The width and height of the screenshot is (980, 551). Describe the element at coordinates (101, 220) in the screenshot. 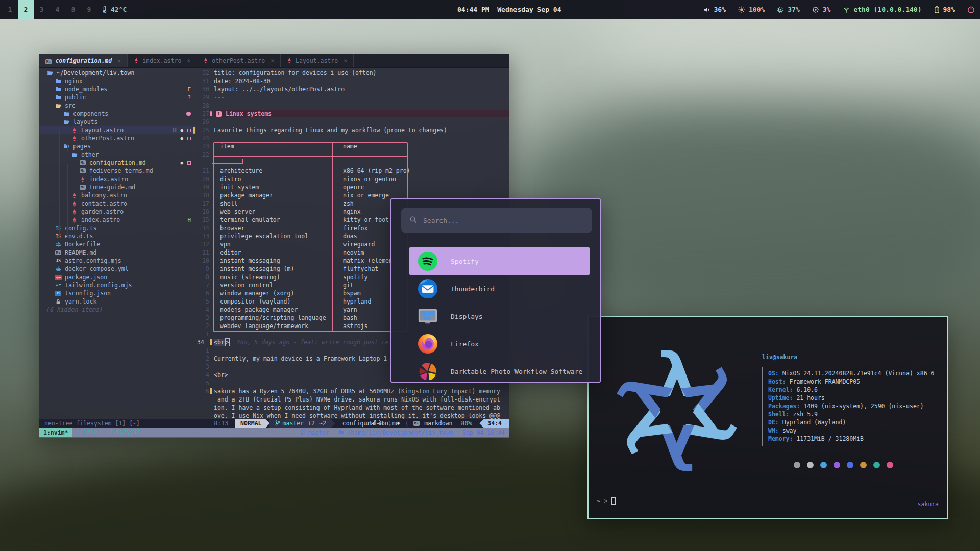

I see `tree-item-label: index.astro` at that location.